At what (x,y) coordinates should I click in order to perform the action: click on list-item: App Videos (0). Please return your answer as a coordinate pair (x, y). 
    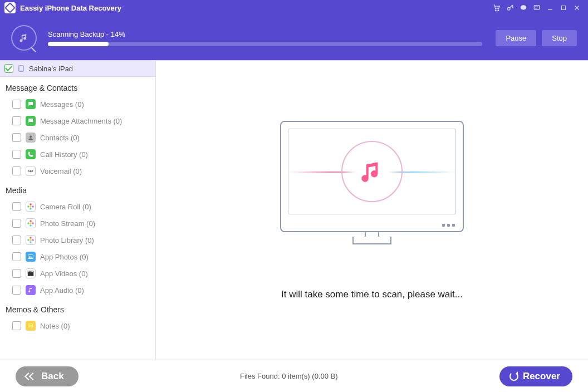
    Looking at the image, I should click on (78, 273).